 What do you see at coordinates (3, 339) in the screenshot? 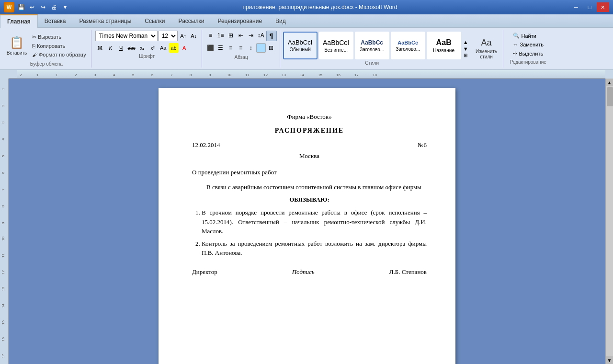
I see `svg-text: 16` at bounding box center [3, 339].